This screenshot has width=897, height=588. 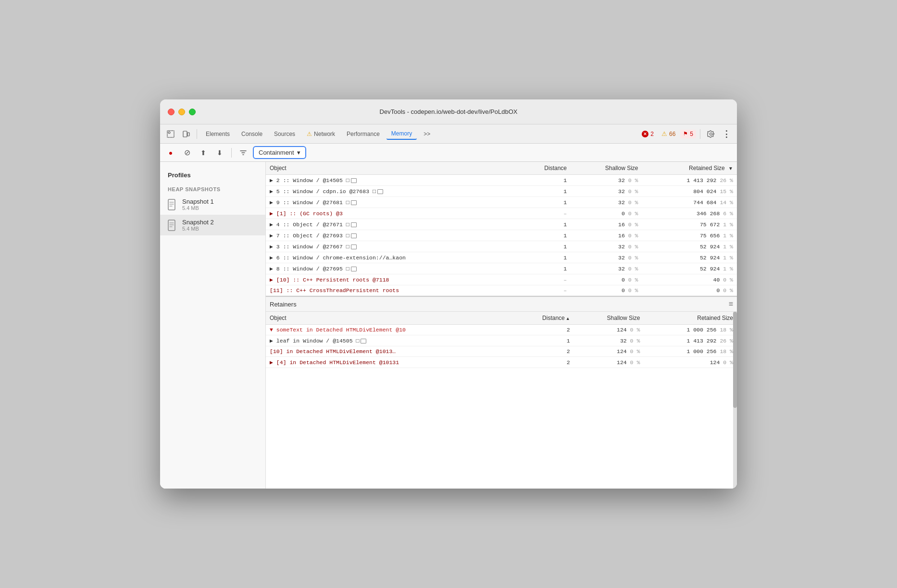 What do you see at coordinates (501, 280) in the screenshot?
I see `table-row-10: ▶ [10] :: C++ Persistent roots @7118–0 0…` at bounding box center [501, 280].